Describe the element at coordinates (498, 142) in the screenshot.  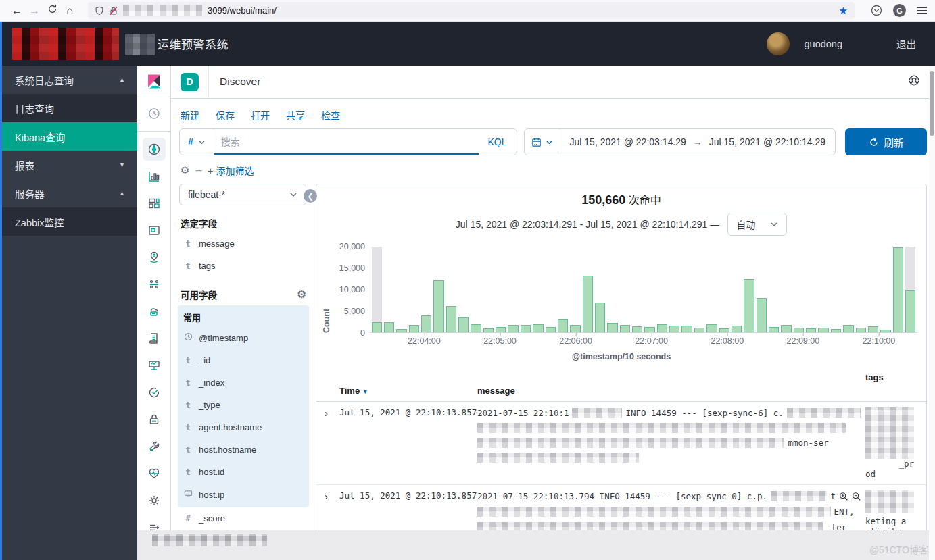
I see `query-language-button: KQL` at that location.